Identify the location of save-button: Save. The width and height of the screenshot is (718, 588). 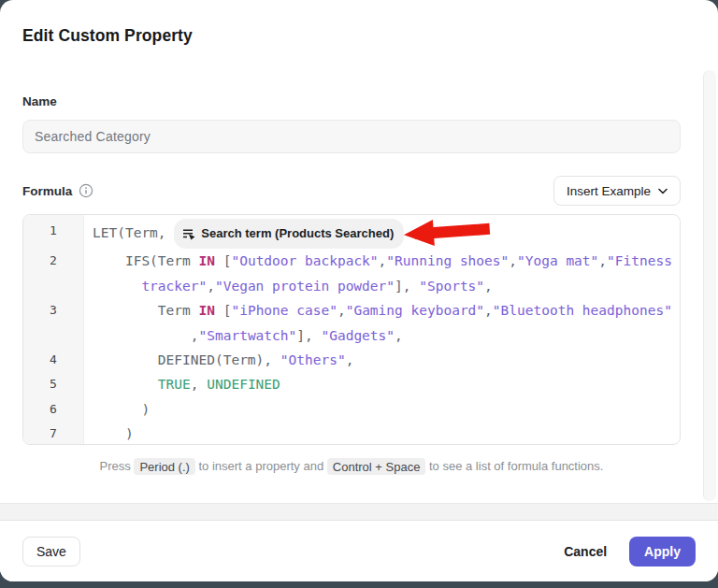
(51, 552).